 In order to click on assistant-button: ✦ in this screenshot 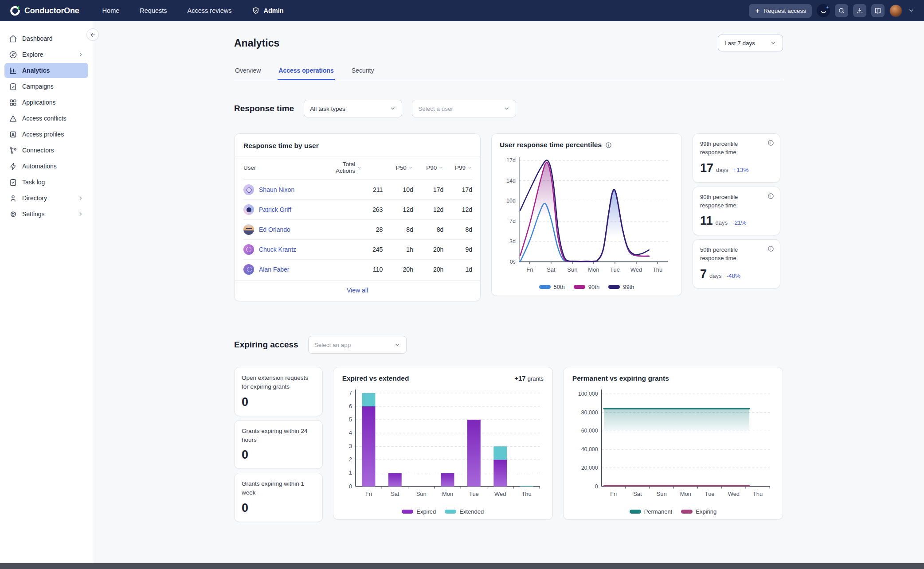, I will do `click(823, 11)`.